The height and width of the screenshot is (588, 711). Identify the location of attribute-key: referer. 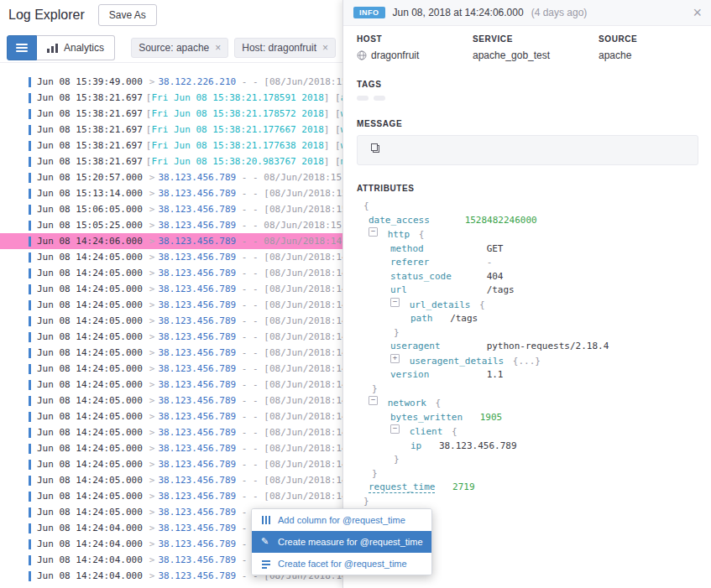
(430, 263).